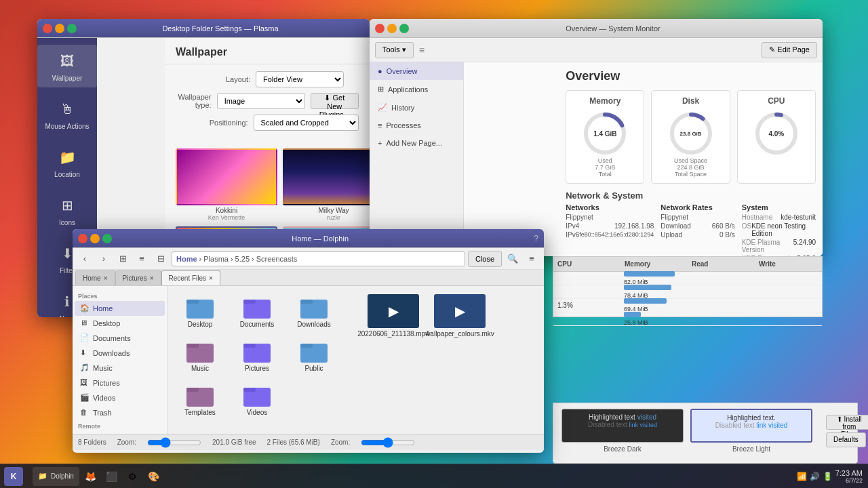 Image resolution: width=868 pixels, height=488 pixels. Describe the element at coordinates (154, 476) in the screenshot. I see `taskbar-app-extra: 🎨` at that location.